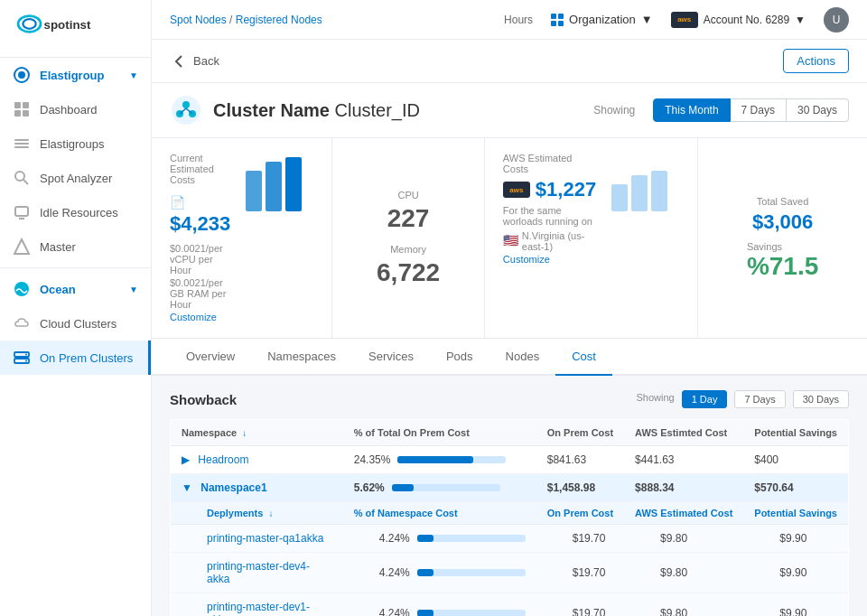 Image resolution: width=867 pixels, height=616 pixels. I want to click on col-namespace: Namespace ↓, so click(256, 434).